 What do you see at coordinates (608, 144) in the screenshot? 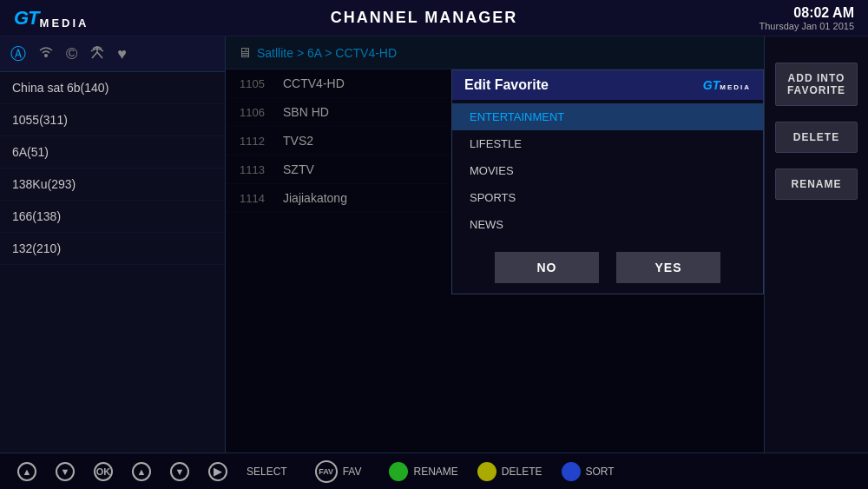
I see `favorite-category-item: LIFESTLE` at bounding box center [608, 144].